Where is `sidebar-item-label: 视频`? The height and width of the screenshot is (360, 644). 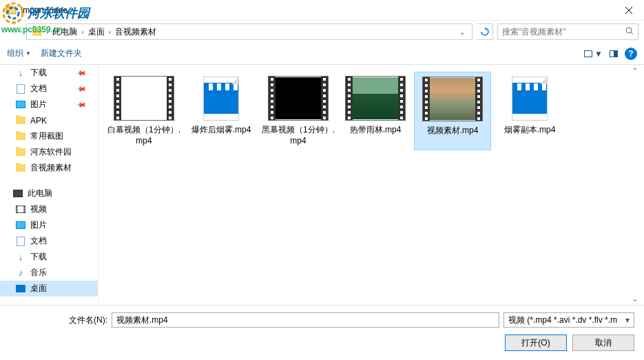
sidebar-item-label: 视频 is located at coordinates (39, 210).